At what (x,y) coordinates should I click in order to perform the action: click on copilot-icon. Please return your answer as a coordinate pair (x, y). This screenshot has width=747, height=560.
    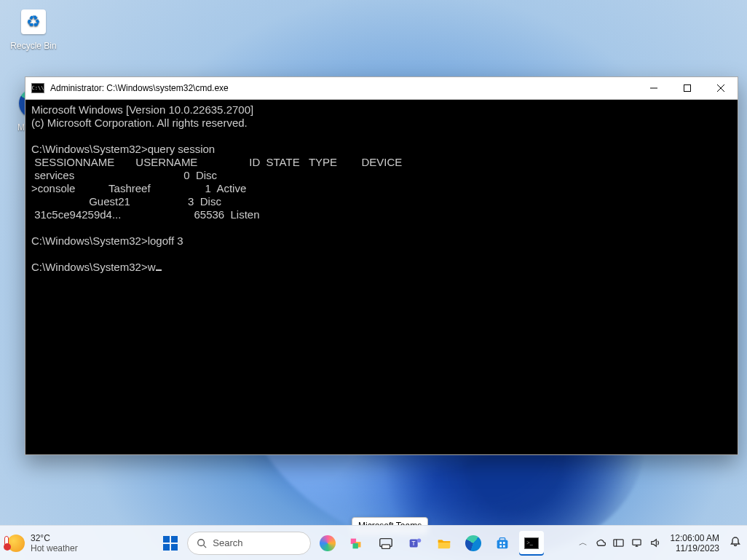
    Looking at the image, I should click on (328, 543).